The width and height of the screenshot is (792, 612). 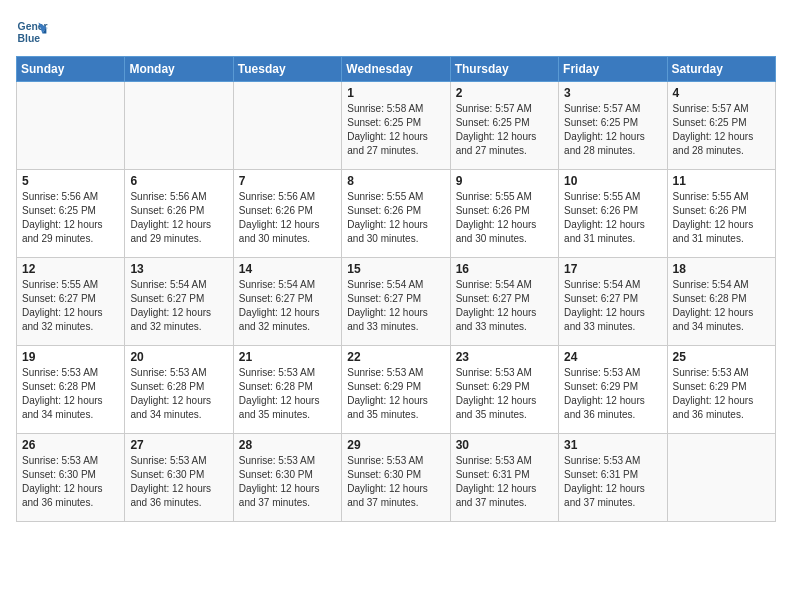 I want to click on calendar-cell: 19Sunrise: 5:53 AM Sunset: 6:28 PM Dayli…, so click(x=71, y=390).